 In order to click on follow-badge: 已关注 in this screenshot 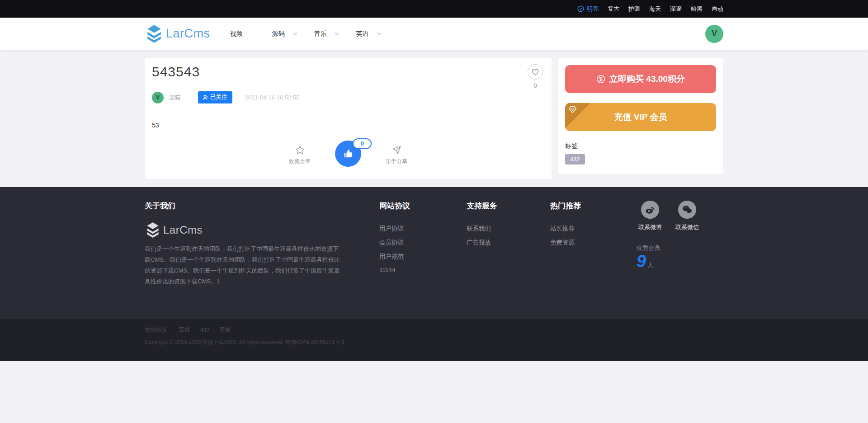, I will do `click(215, 98)`.